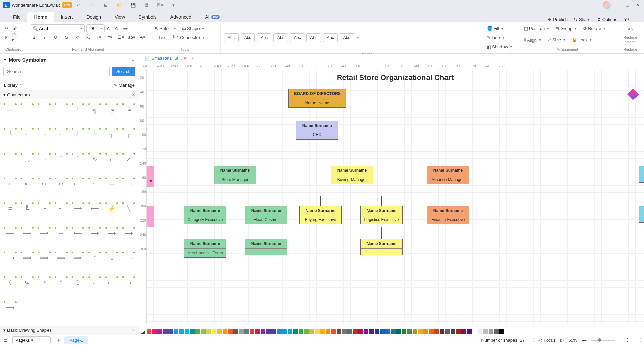 The height and width of the screenshot is (345, 644). I want to click on open-icon: 📁, so click(119, 5).